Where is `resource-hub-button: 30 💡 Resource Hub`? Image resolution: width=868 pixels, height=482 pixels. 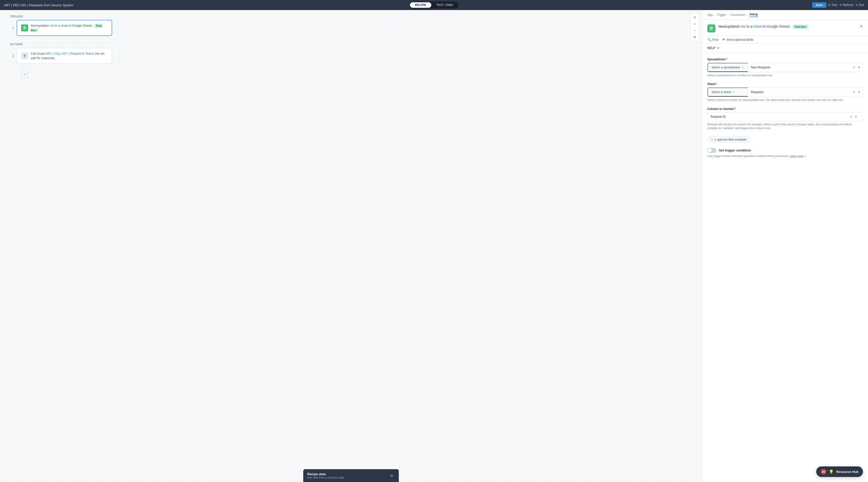
resource-hub-button: 30 💡 Resource Hub is located at coordinates (840, 472).